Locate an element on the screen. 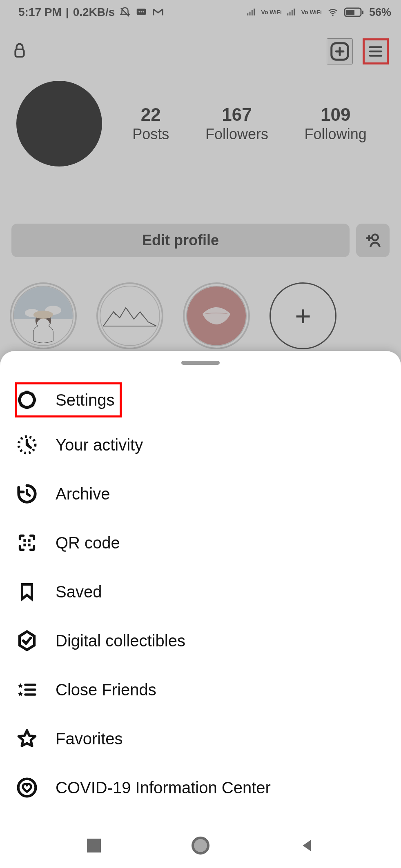 This screenshot has width=401, height=868. nav-recent-button is located at coordinates (94, 846).